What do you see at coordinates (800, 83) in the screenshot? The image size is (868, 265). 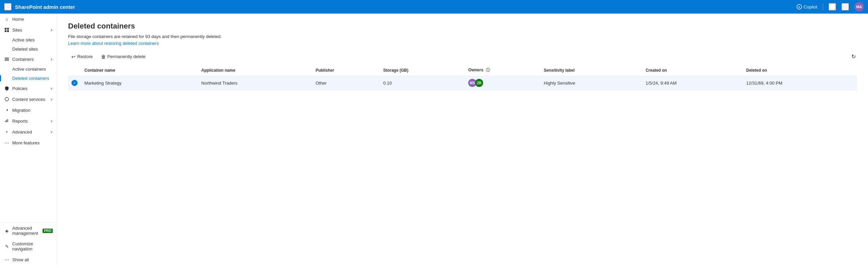 I see `row-deleted-on: 12/31/69, 4:00 PM` at bounding box center [800, 83].